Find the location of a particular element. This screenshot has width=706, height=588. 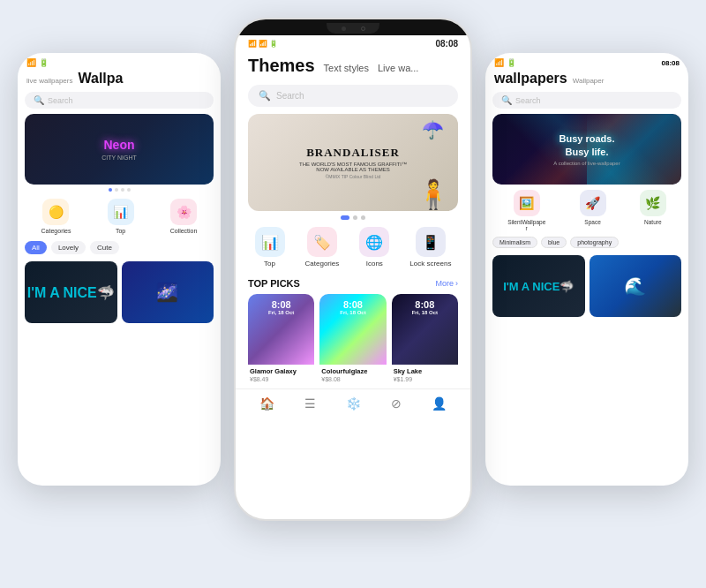

filter-cute: Cute is located at coordinates (104, 247).